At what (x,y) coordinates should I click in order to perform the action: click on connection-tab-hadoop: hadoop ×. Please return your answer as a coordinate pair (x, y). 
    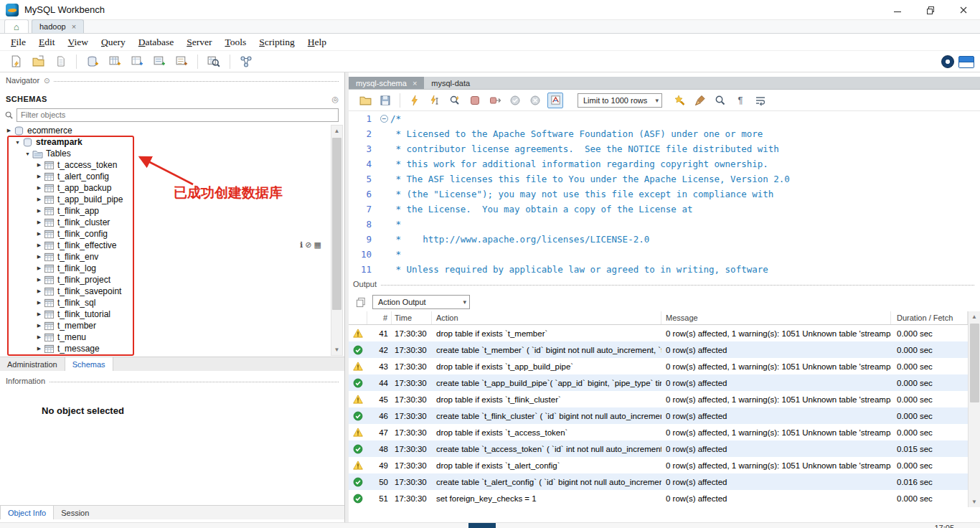
    Looking at the image, I should click on (57, 26).